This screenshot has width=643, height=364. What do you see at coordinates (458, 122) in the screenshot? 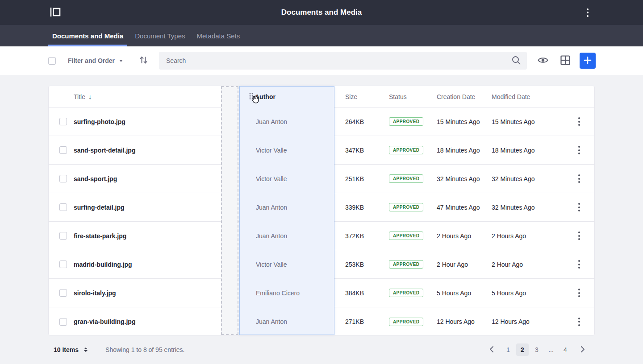
I see `creation-date: 15 Minutes Ago` at bounding box center [458, 122].